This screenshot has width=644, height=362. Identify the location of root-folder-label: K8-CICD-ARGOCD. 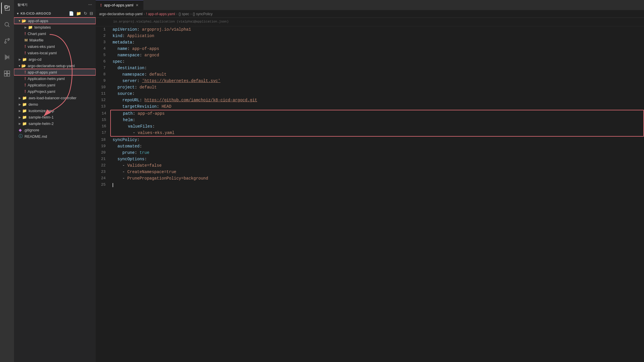
(36, 13).